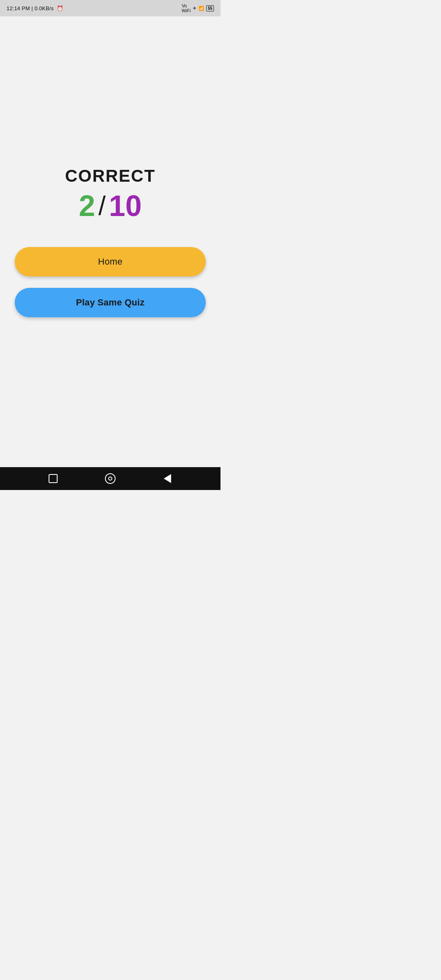 This screenshot has width=441, height=980. What do you see at coordinates (167, 479) in the screenshot?
I see `nav-back-button` at bounding box center [167, 479].